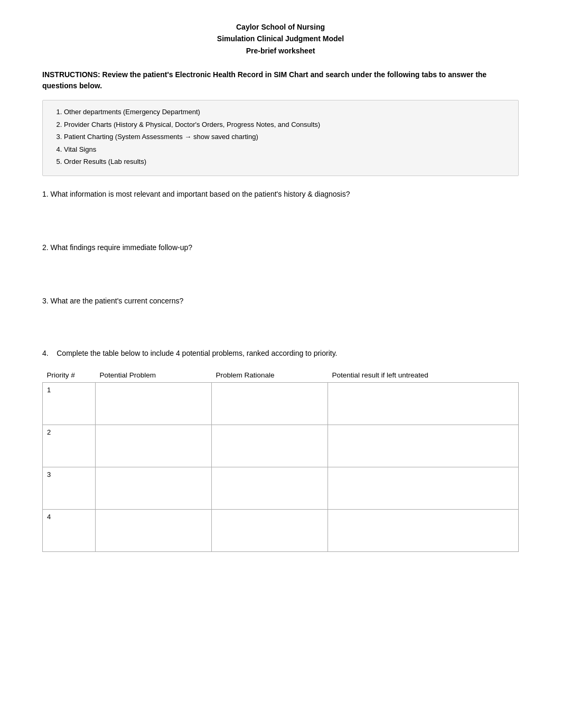  What do you see at coordinates (280, 247) in the screenshot?
I see `question-2-block: 2. What findings require immediate follo…` at bounding box center [280, 247].